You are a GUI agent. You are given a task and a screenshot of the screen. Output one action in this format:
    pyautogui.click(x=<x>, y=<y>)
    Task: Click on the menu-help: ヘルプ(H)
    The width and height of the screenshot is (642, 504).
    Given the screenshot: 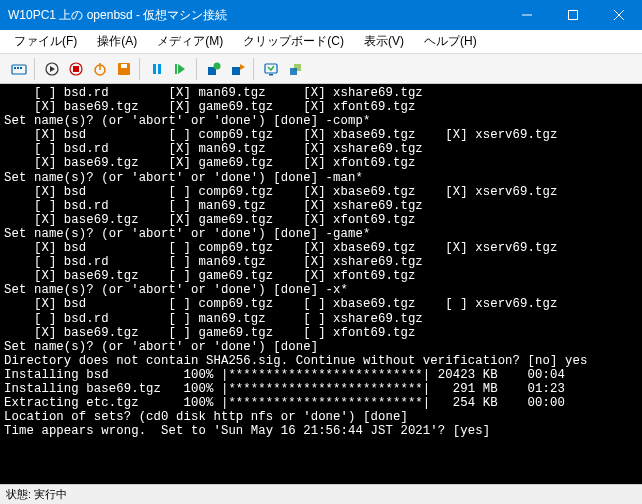 What is the action you would take?
    pyautogui.click(x=450, y=42)
    